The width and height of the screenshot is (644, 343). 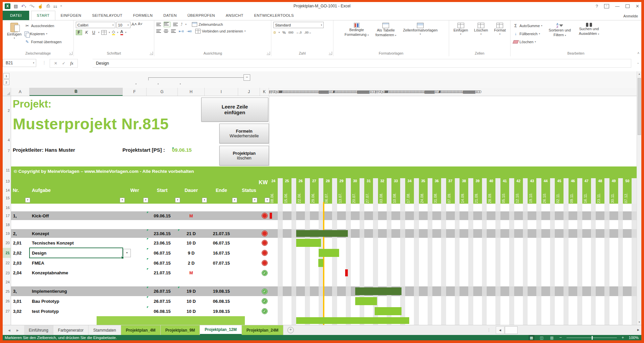 I want to click on cell-start-22: 06.07.15, so click(x=162, y=263).